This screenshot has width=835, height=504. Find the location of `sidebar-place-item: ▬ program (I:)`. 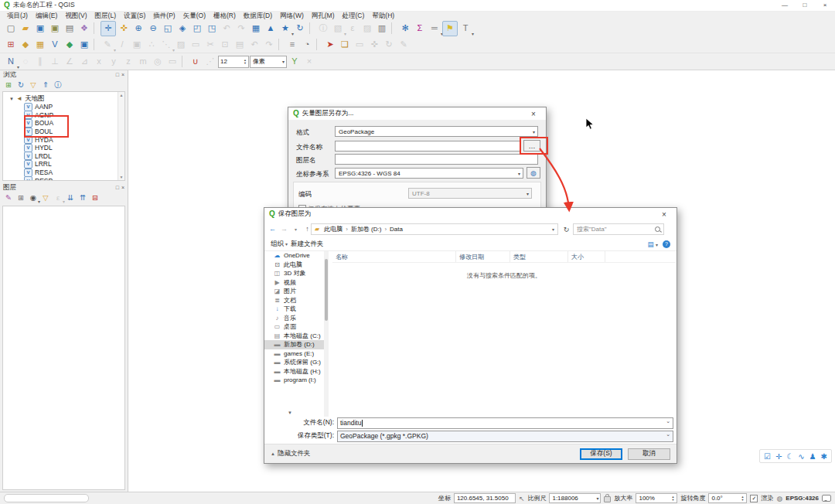

sidebar-place-item: ▬ program (I:) is located at coordinates (294, 380).